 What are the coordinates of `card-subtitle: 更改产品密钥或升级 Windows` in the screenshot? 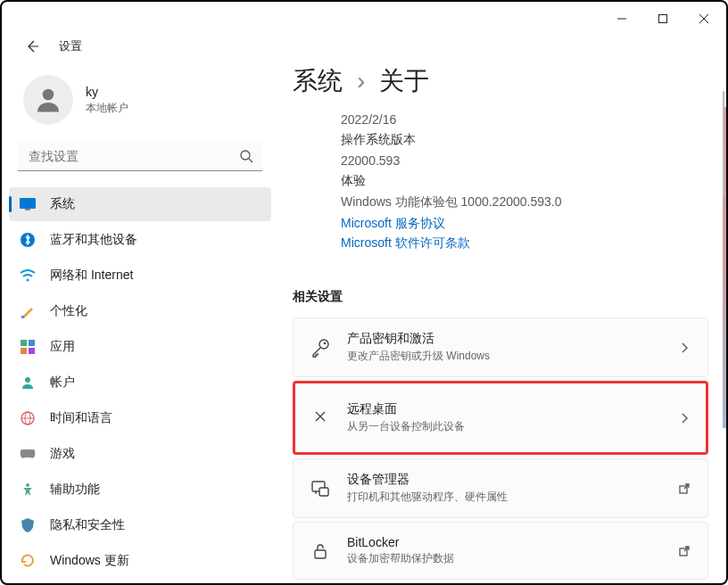 It's located at (504, 357).